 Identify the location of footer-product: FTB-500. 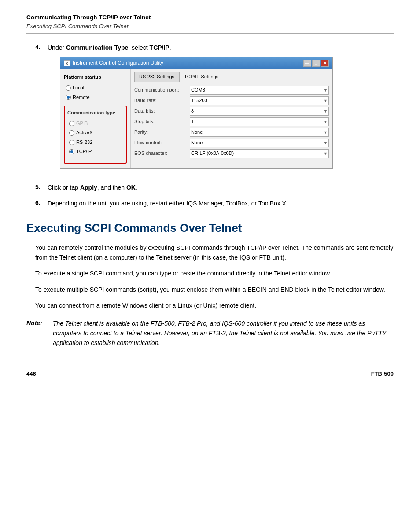
(382, 374).